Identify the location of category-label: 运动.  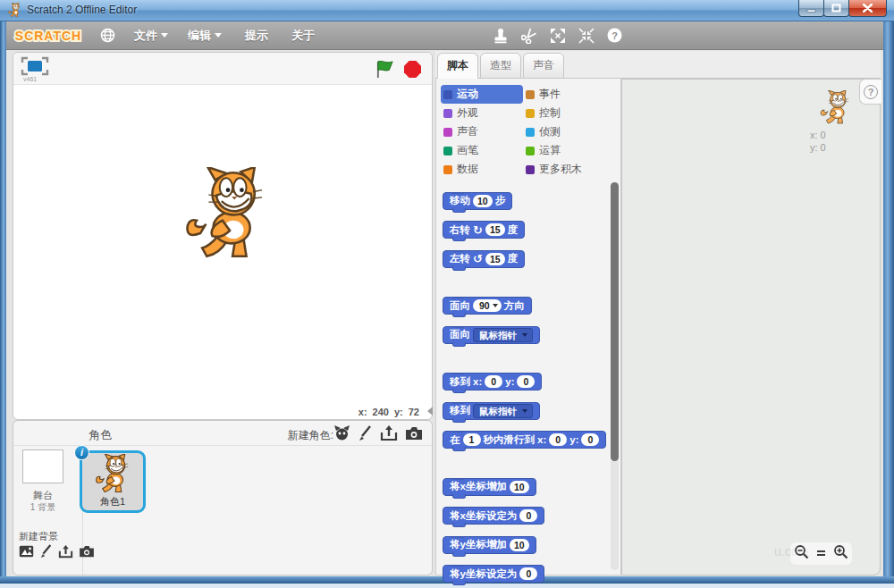
(468, 95).